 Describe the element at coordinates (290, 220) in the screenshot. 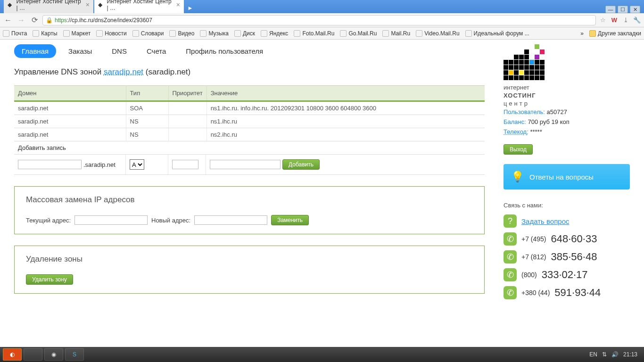

I see `replace-button: Заменить` at that location.